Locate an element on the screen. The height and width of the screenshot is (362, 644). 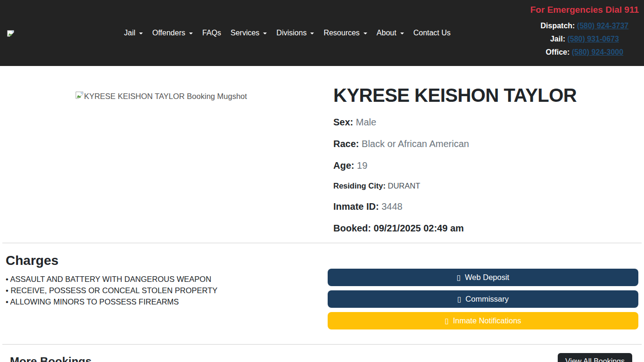
age-value: 19 is located at coordinates (362, 165).